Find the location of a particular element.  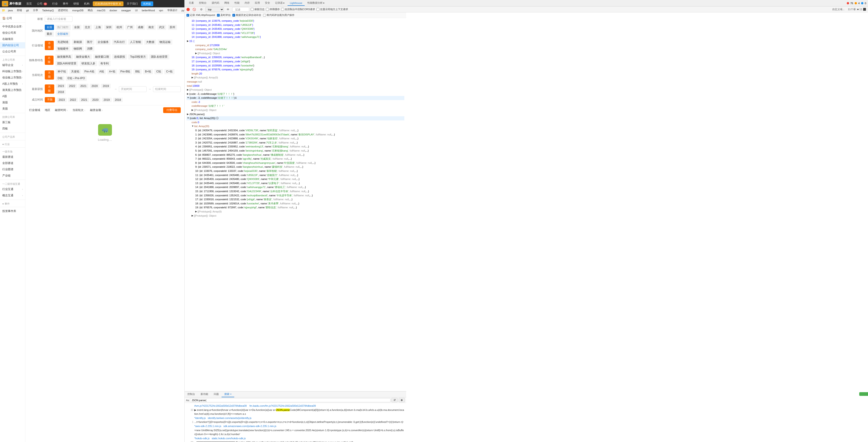

ct-new: 新功能 is located at coordinates (204, 394).